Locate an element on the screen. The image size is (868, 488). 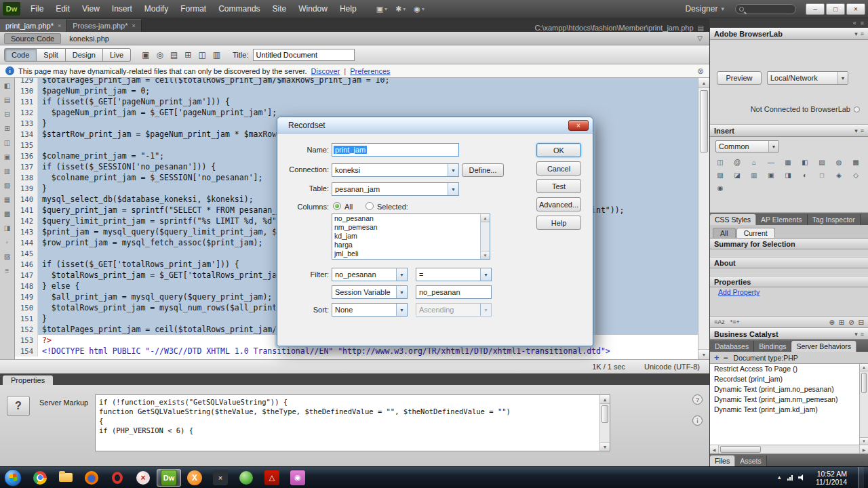
menu-insert: Insert is located at coordinates (122, 9).